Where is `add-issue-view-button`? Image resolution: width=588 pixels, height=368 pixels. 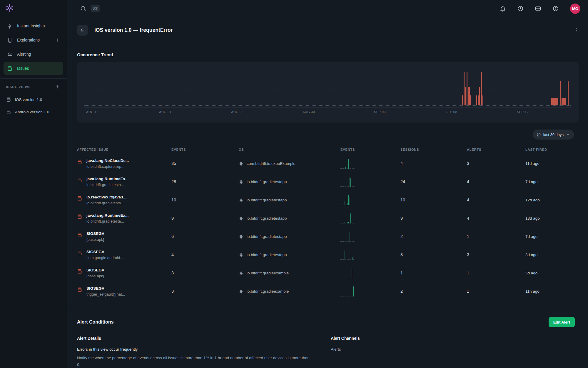 add-issue-view-button is located at coordinates (57, 87).